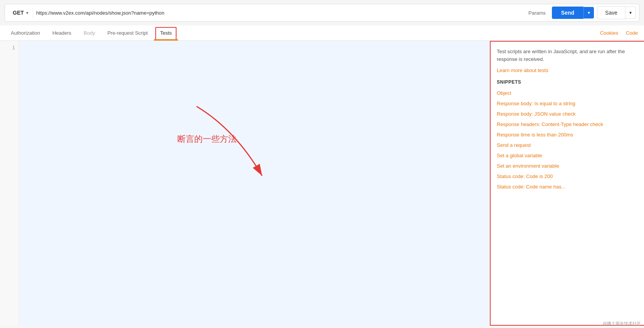 Image resolution: width=644 pixels, height=328 pixels. Describe the element at coordinates (567, 145) in the screenshot. I see `snippet-send-a-request: Send a request` at that location.